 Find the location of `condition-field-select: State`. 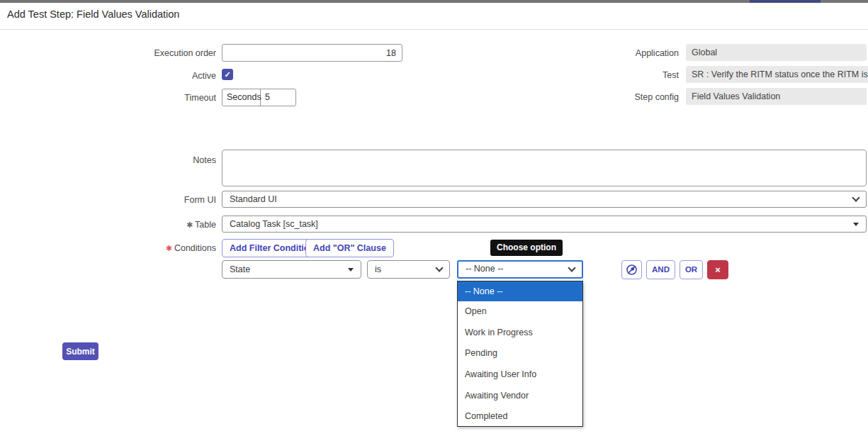

condition-field-select: State is located at coordinates (292, 269).